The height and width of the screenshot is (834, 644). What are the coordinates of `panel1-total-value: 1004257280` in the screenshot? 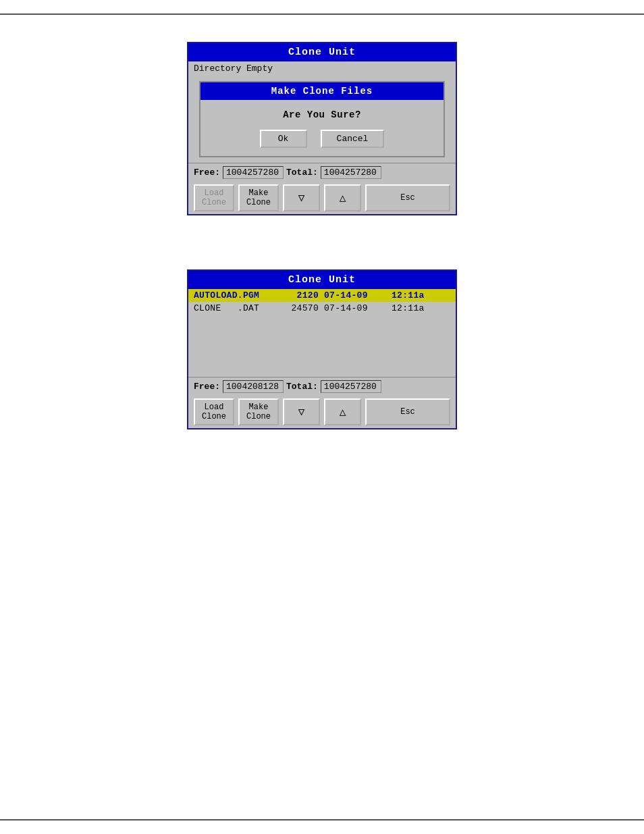 It's located at (351, 173).